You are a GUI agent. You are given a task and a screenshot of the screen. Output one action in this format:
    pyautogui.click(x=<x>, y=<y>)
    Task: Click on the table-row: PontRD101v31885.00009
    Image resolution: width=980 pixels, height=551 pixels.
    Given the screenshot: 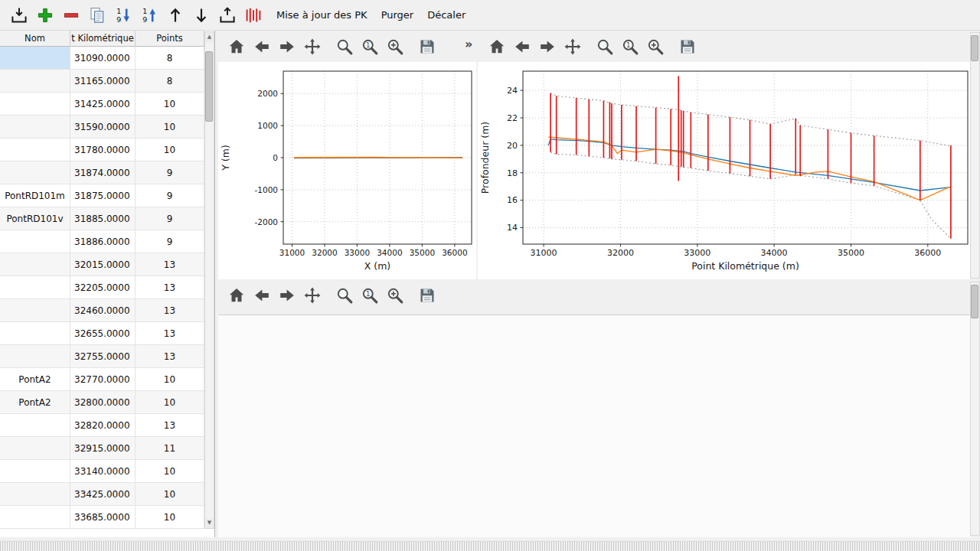 What is the action you would take?
    pyautogui.click(x=103, y=219)
    